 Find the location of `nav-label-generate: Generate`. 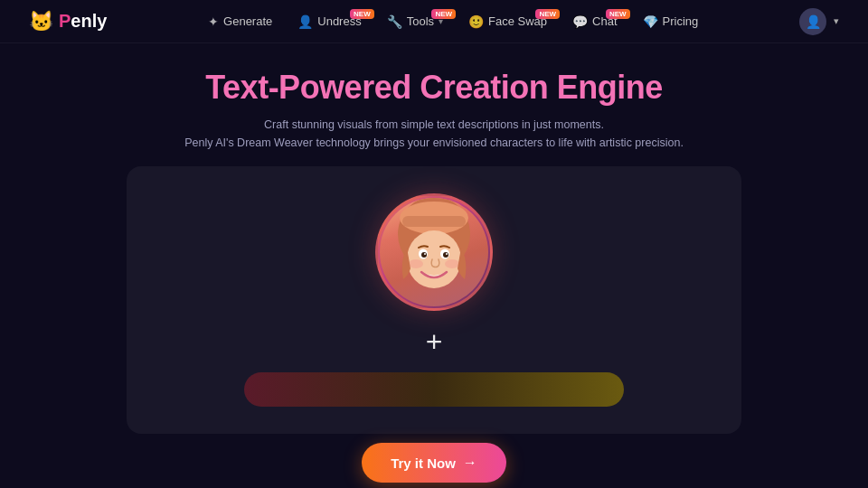

nav-label-generate: Generate is located at coordinates (248, 22).